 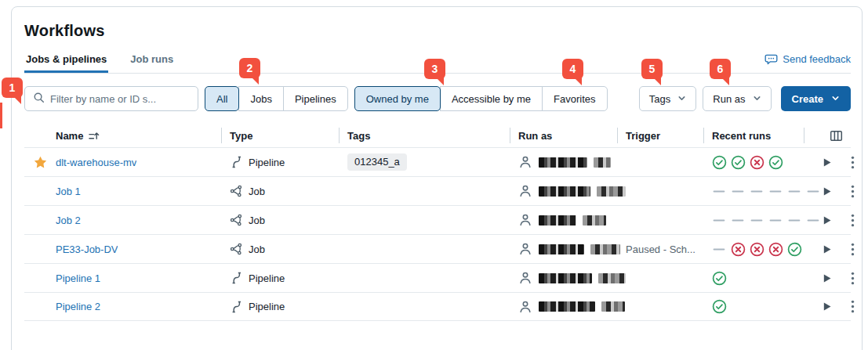 What do you see at coordinates (143, 221) in the screenshot?
I see `name-cell: Job 2` at bounding box center [143, 221].